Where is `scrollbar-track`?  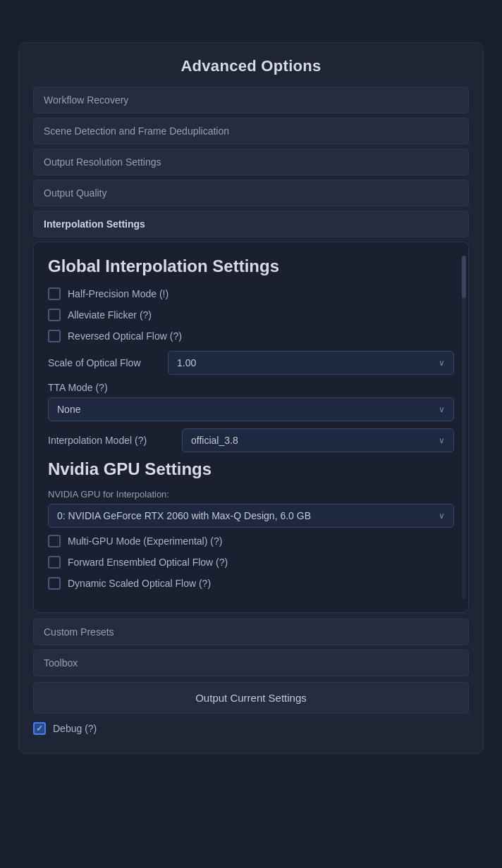 scrollbar-track is located at coordinates (464, 427).